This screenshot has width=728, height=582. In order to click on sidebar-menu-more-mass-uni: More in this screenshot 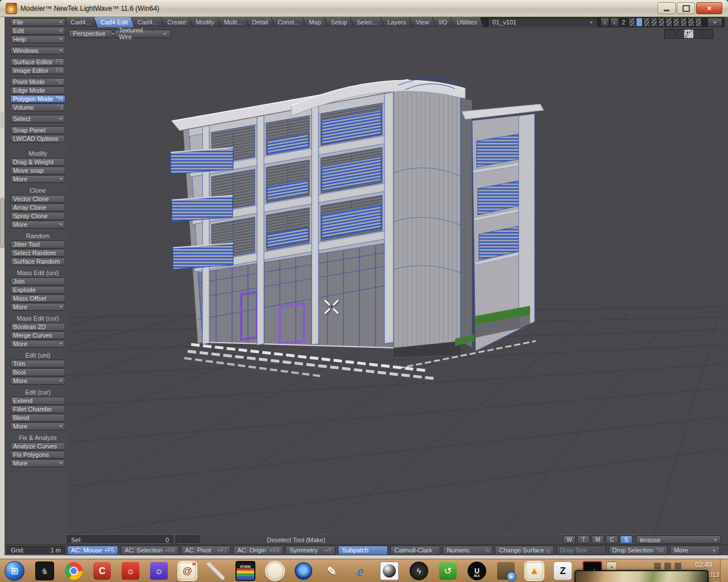, I will do `click(38, 307)`.